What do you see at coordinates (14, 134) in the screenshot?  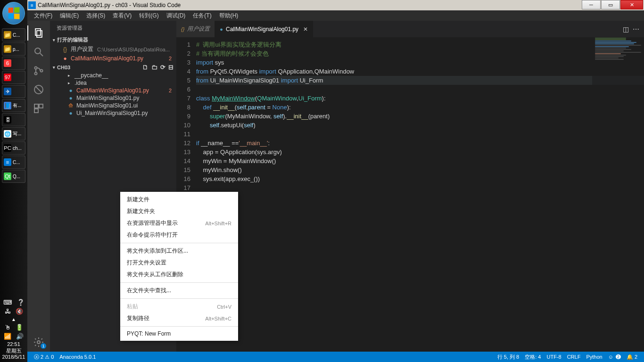 I see `taskbar-app-button: 🌐写...` at bounding box center [14, 134].